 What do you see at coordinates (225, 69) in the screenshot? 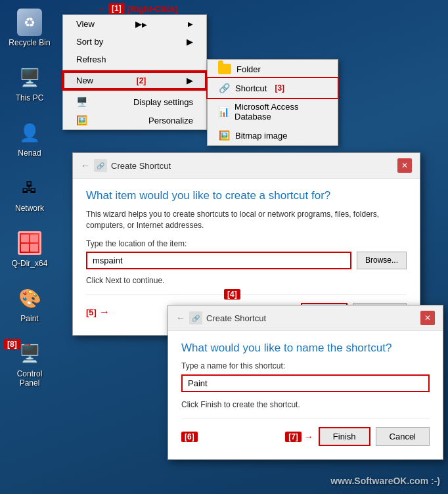
I see `folder-icon` at bounding box center [225, 69].